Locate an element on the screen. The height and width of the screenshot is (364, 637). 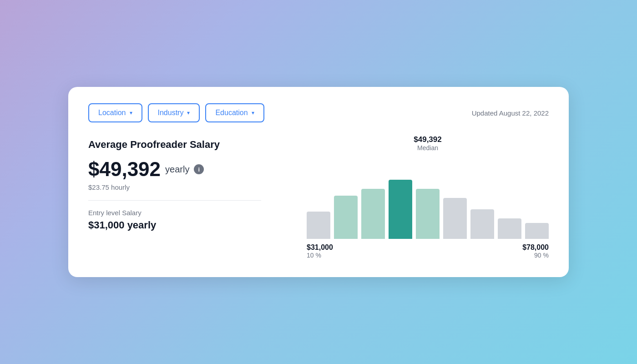
industry-label: Industry is located at coordinates (171, 113).